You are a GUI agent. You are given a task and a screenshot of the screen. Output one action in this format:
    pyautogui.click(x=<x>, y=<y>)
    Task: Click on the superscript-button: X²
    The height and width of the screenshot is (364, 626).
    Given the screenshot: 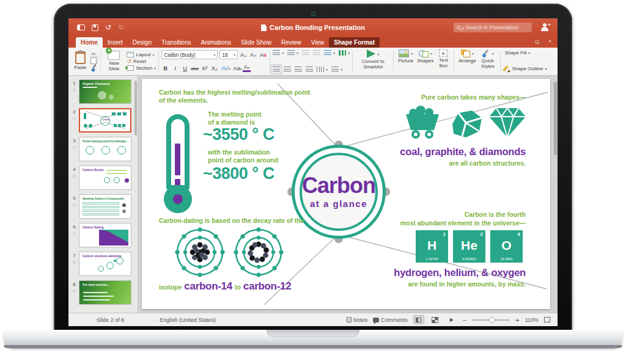 What is the action you would take?
    pyautogui.click(x=204, y=68)
    